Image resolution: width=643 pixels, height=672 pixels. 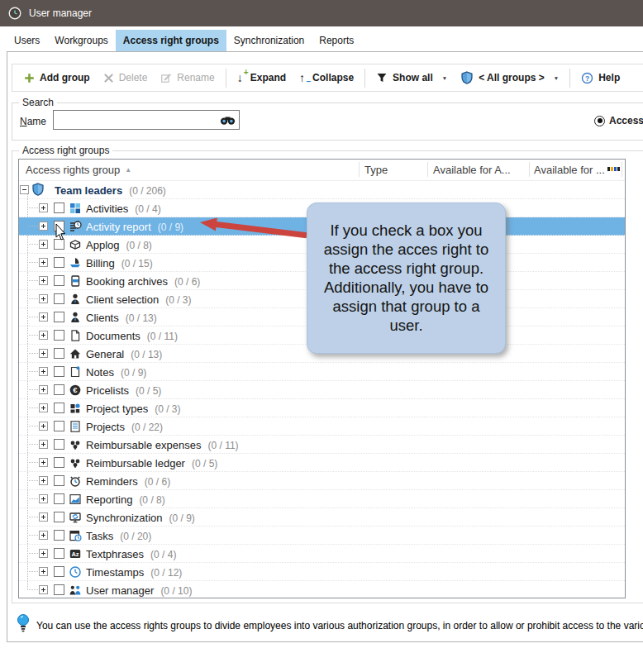 What do you see at coordinates (101, 263) in the screenshot?
I see `tree-row-label: Billing` at bounding box center [101, 263].